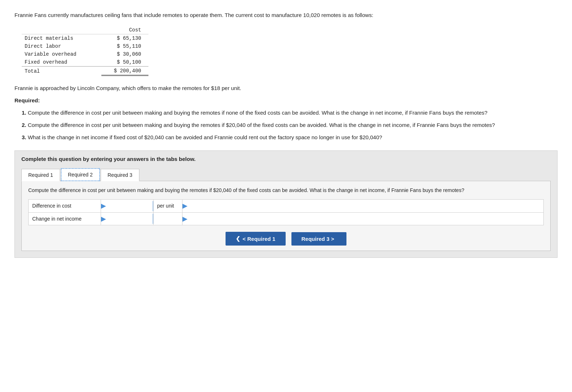  What do you see at coordinates (85, 38) in the screenshot?
I see `table-row: Direct materials $ 65,130` at bounding box center [85, 38].